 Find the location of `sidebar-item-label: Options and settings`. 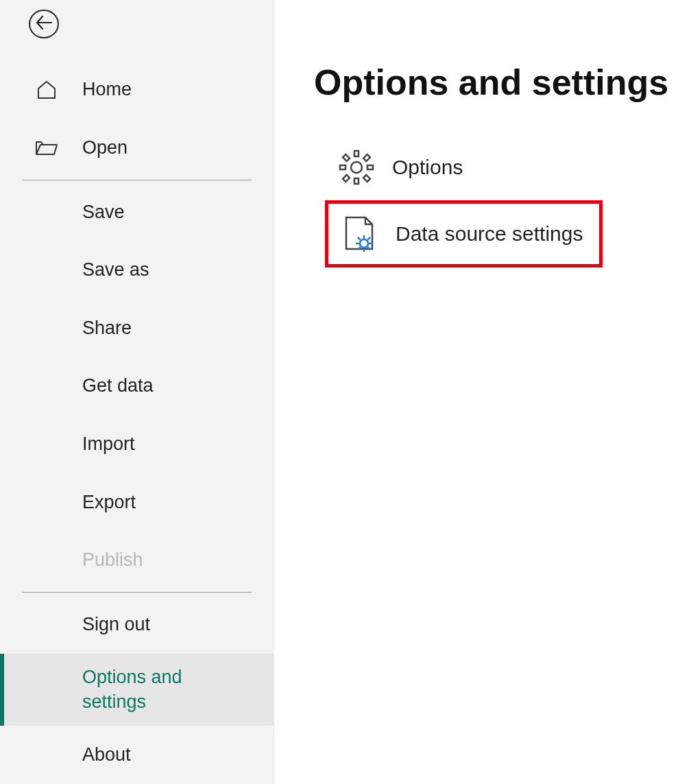

sidebar-item-label: Options and settings is located at coordinates (151, 689).